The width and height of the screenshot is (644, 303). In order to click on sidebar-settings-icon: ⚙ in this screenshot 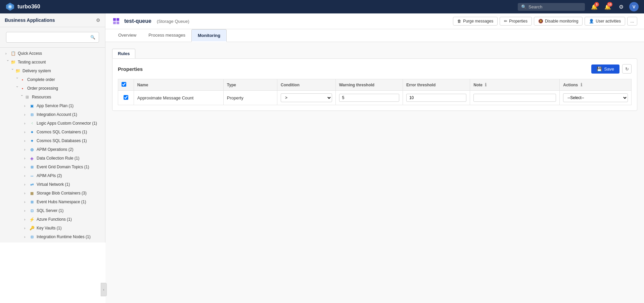, I will do `click(98, 20)`.